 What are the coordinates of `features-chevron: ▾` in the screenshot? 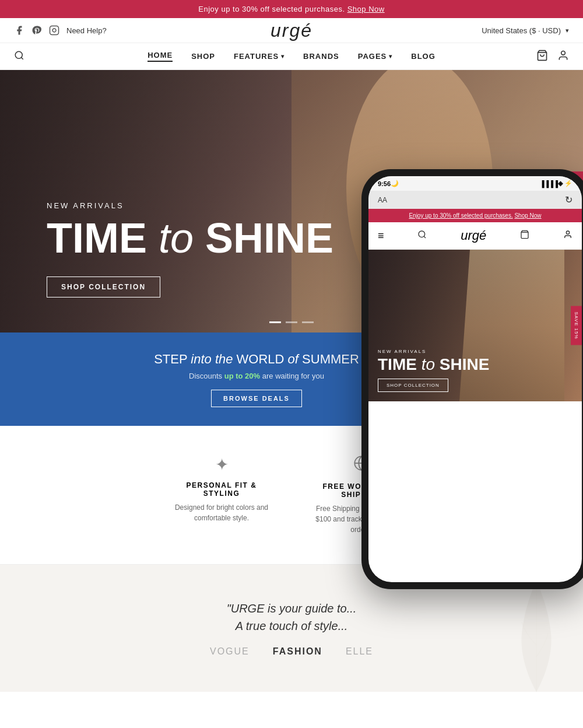 It's located at (283, 56).